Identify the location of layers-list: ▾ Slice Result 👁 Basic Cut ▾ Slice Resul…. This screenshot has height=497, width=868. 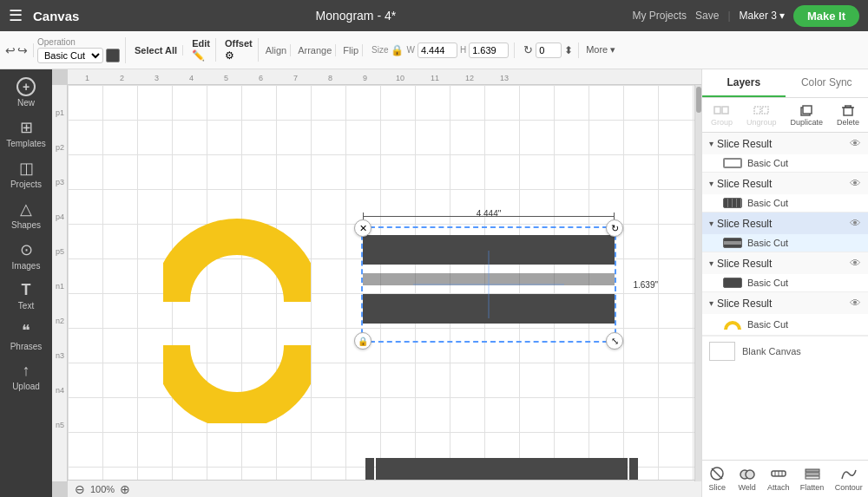
(785, 297).